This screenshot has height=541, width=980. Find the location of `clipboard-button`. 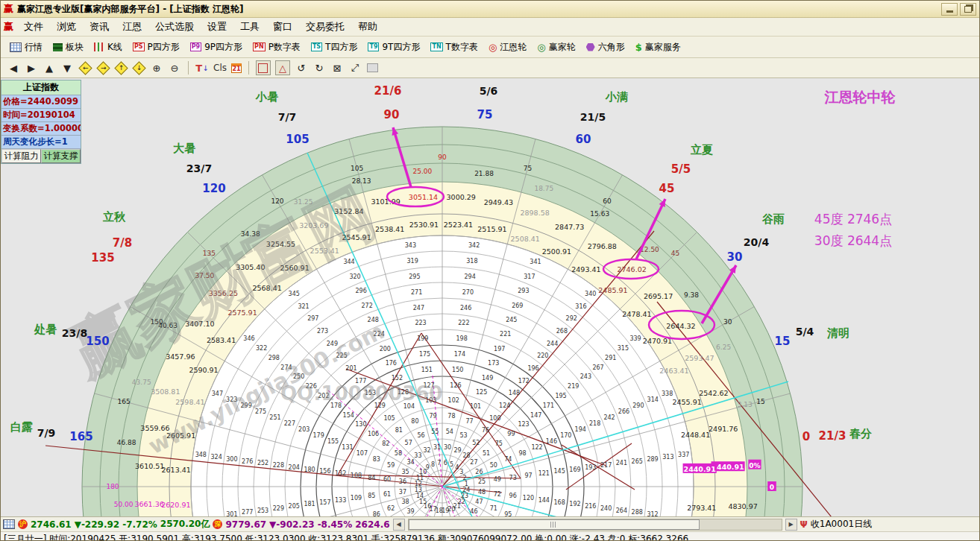

clipboard-button is located at coordinates (373, 68).